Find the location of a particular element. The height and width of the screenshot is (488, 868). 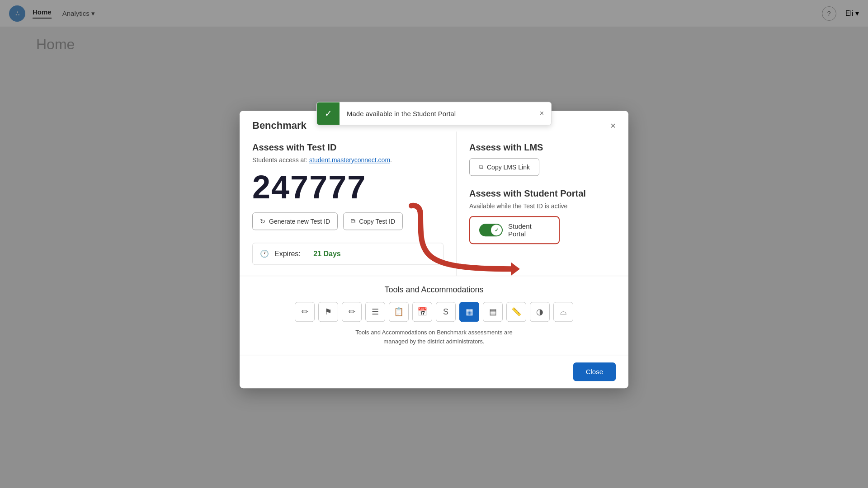

student-portal-toggle: ✓ is located at coordinates (491, 230).